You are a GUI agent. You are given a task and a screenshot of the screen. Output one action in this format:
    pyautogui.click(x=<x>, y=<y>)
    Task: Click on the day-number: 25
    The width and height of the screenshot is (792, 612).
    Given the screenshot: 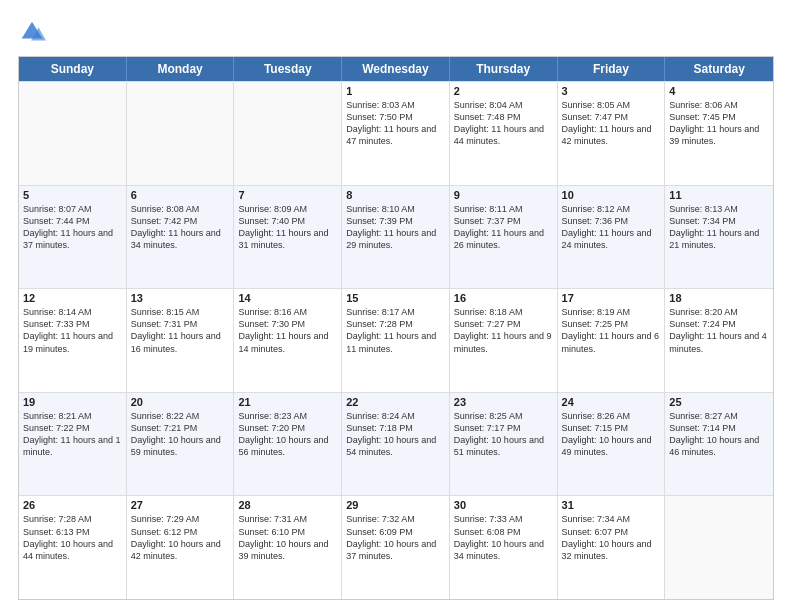 What is the action you would take?
    pyautogui.click(x=719, y=402)
    